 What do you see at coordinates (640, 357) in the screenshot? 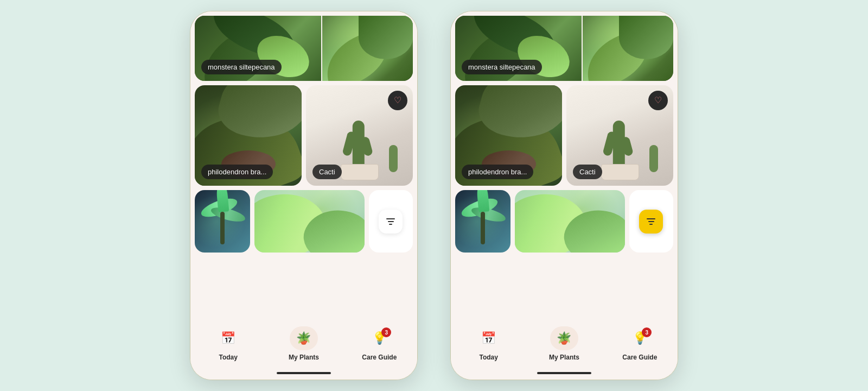
I see `nav-careguide-label-2: Care Guide` at bounding box center [640, 357].